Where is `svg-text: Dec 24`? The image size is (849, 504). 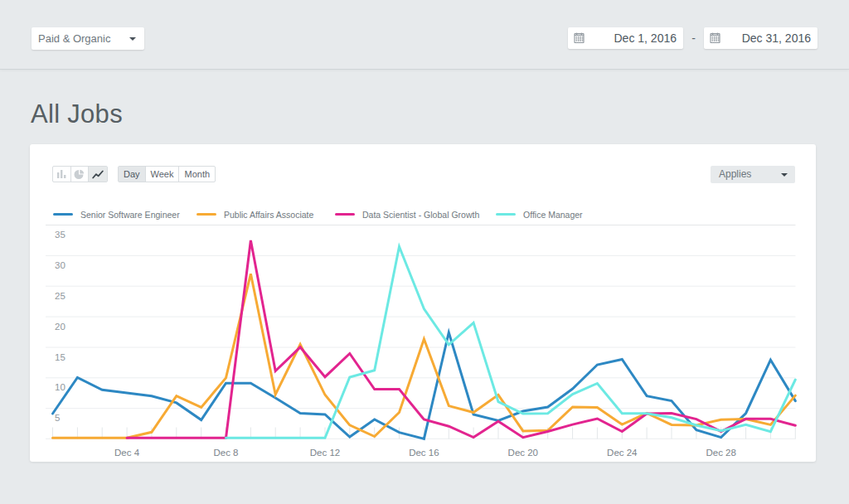
svg-text: Dec 24 is located at coordinates (622, 453).